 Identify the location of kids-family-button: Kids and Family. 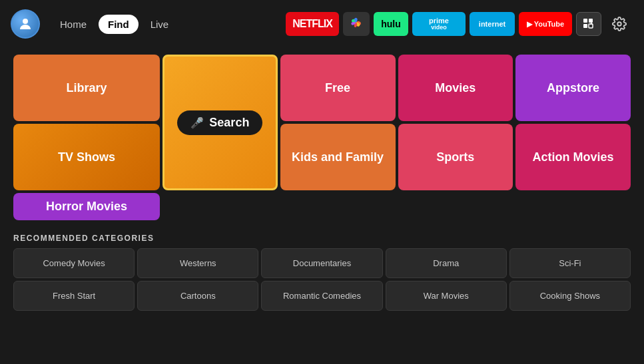
(338, 157).